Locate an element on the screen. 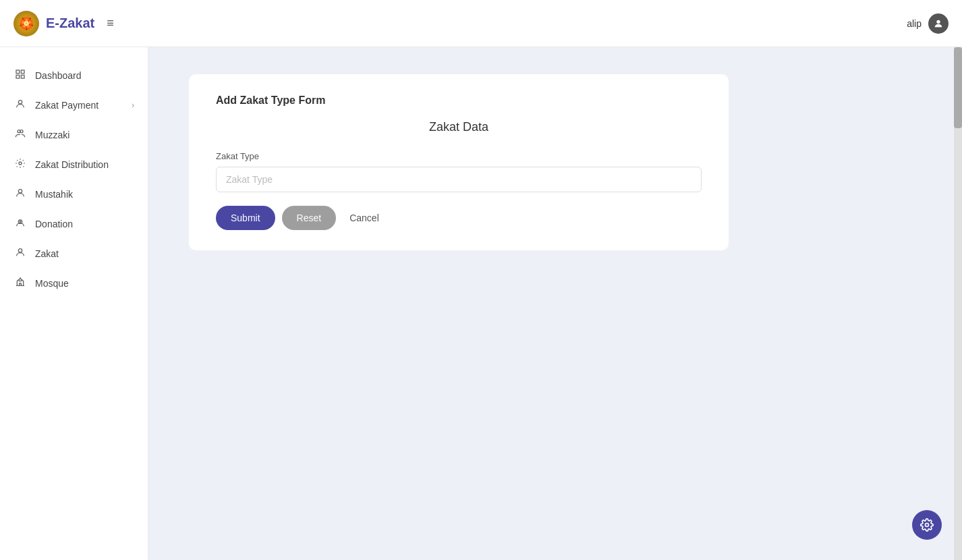 The width and height of the screenshot is (962, 560). app-header: 🏵️ E-Zakat ≡ alip is located at coordinates (481, 24).